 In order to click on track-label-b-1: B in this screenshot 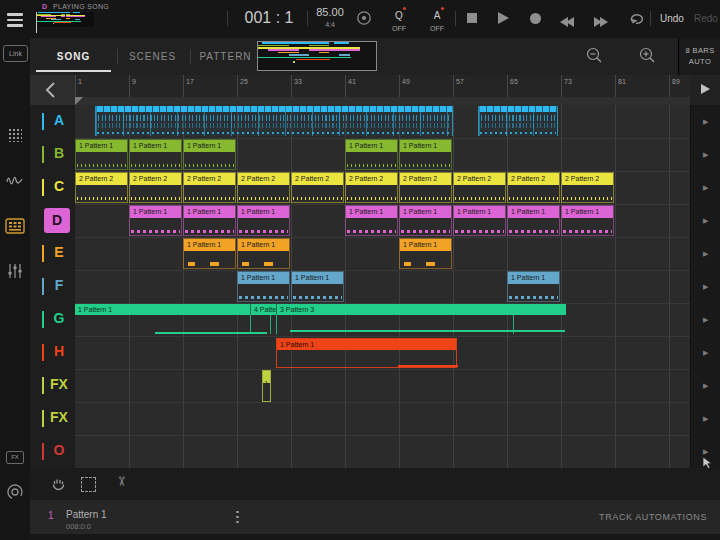, I will do `click(52, 154)`.